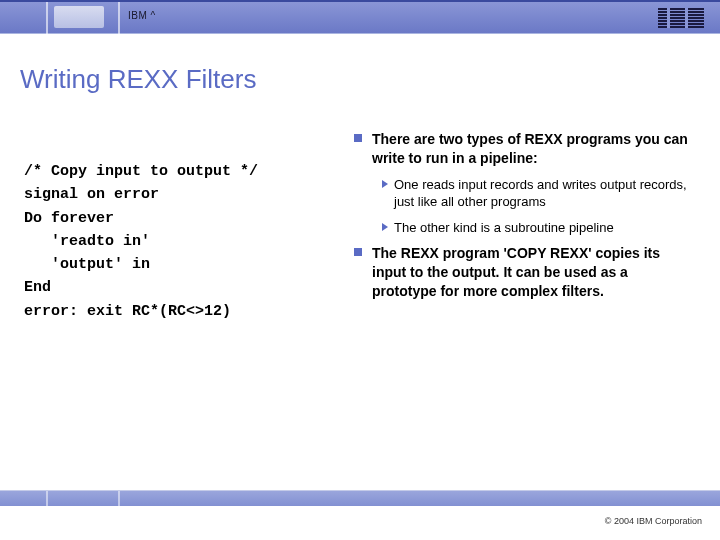 The height and width of the screenshot is (540, 720). What do you see at coordinates (654, 521) in the screenshot?
I see `copyright-text: © 2004 IBM Corporation` at bounding box center [654, 521].